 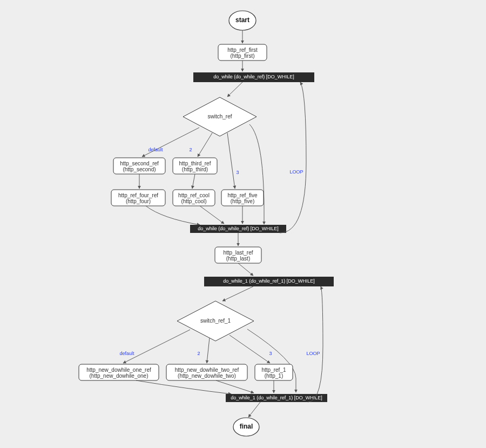 What do you see at coordinates (156, 150) in the screenshot?
I see `label-default-1: default` at bounding box center [156, 150].